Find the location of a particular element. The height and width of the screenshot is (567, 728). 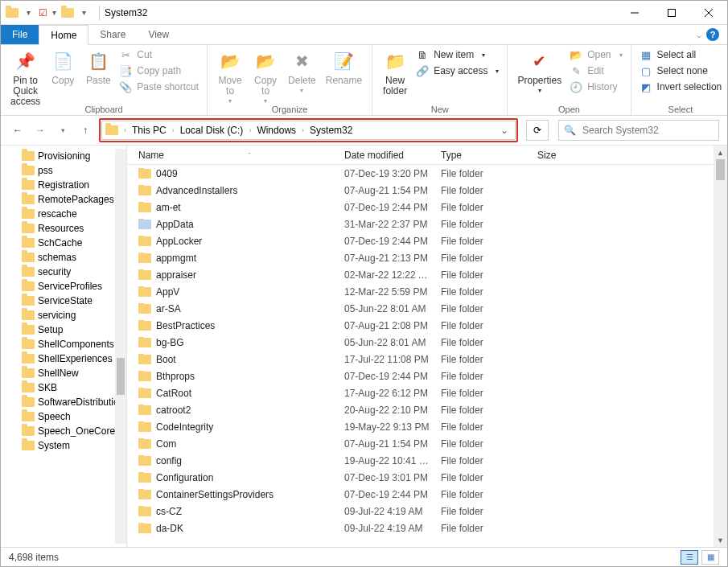

copy-path-button: 📑Copy path is located at coordinates (159, 71).